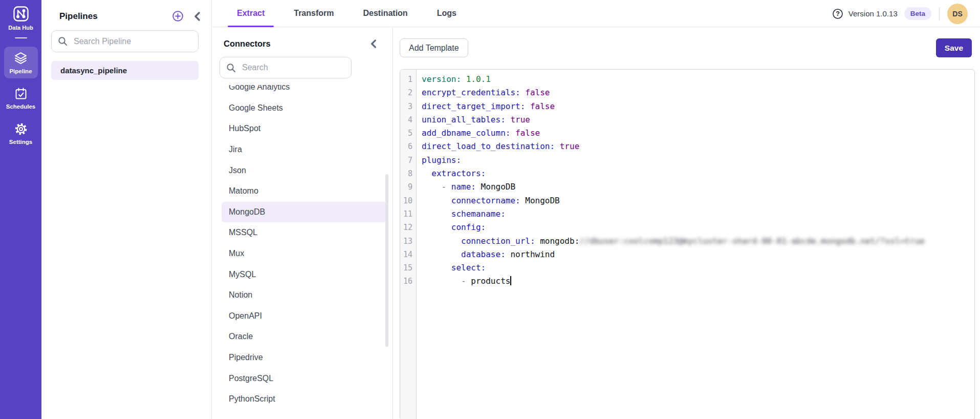 This screenshot has height=419, width=980. What do you see at coordinates (304, 254) in the screenshot?
I see `connector-item-mux: Mux` at bounding box center [304, 254].